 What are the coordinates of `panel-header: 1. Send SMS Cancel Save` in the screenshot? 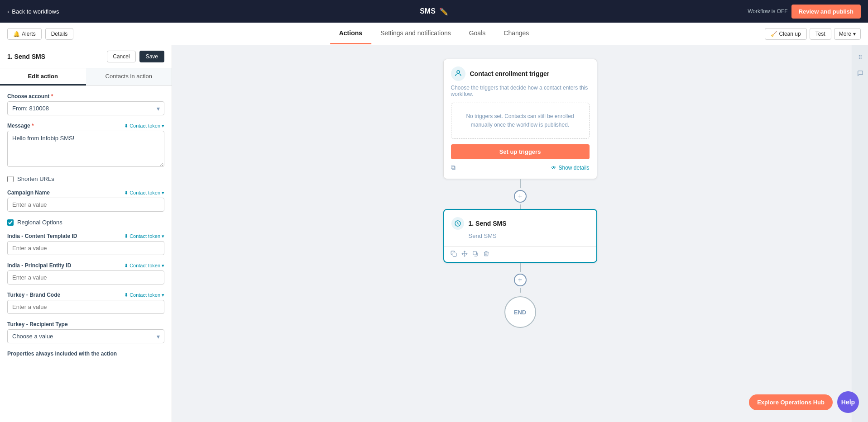 It's located at (86, 57).